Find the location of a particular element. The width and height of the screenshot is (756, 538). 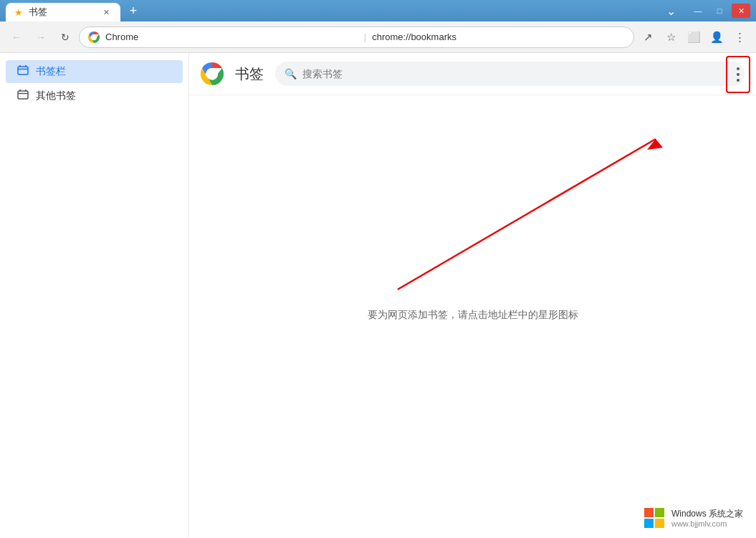

new-tab-button: + is located at coordinates (133, 11).